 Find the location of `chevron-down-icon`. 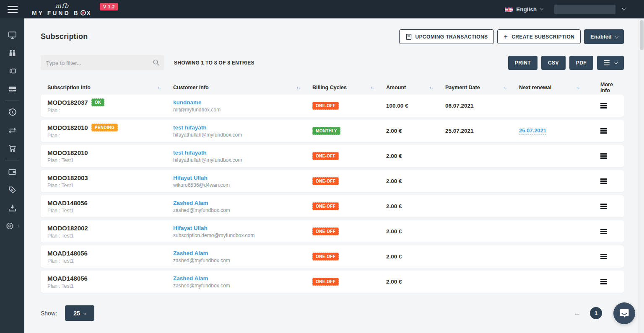

chevron-down-icon is located at coordinates (616, 62).